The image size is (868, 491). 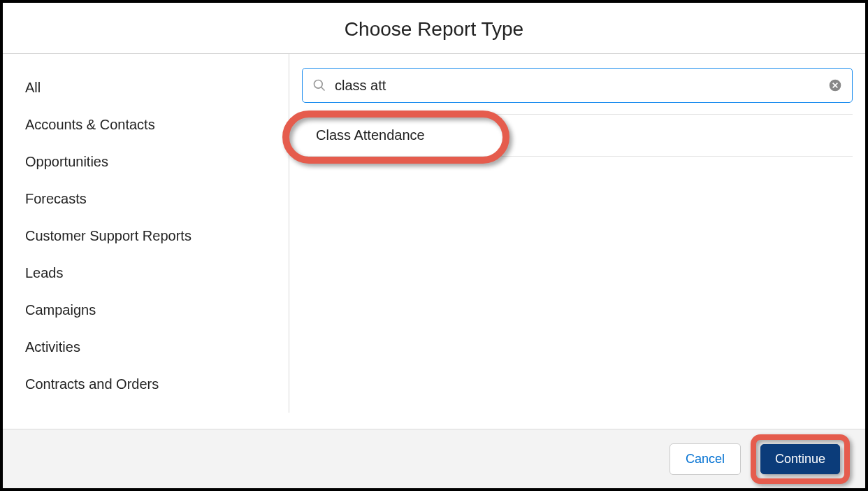 I want to click on dialog-title: Choose Report Type, so click(x=434, y=29).